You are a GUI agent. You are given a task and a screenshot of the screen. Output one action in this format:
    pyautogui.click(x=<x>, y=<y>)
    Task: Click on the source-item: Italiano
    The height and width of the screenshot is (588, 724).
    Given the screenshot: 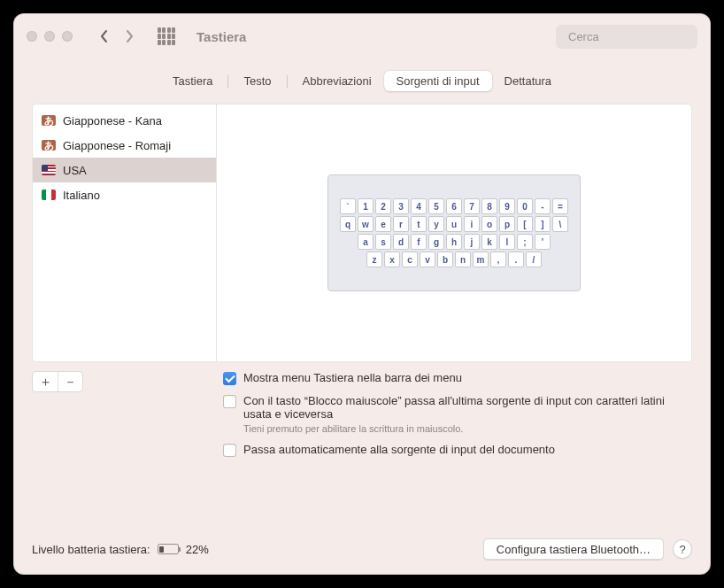 What is the action you would take?
    pyautogui.click(x=124, y=195)
    